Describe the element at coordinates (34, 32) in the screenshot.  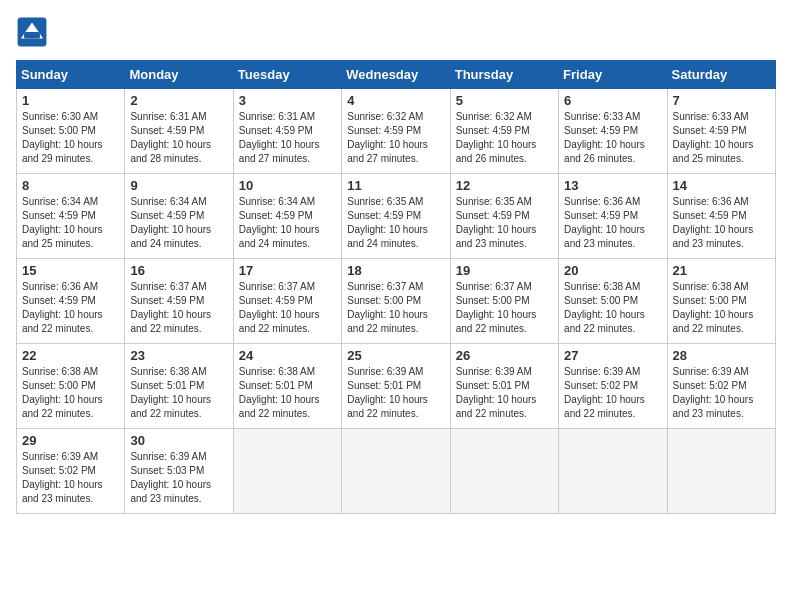
I see `logo` at that location.